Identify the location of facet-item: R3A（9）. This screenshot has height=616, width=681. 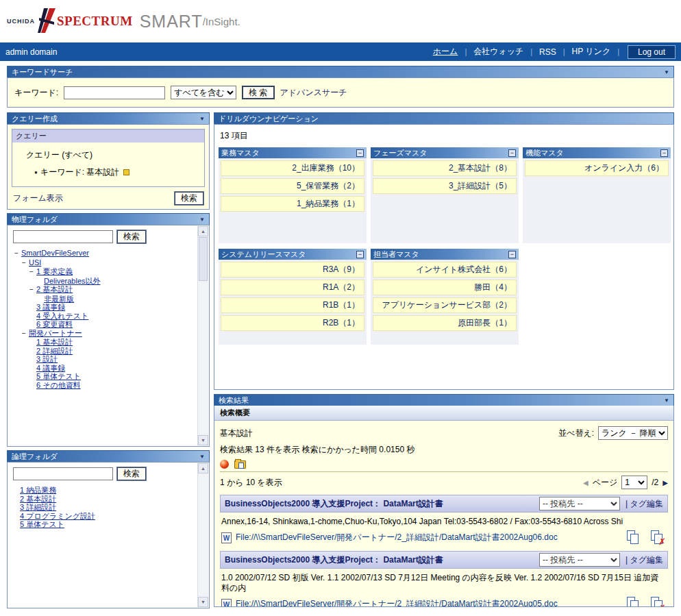
(293, 270).